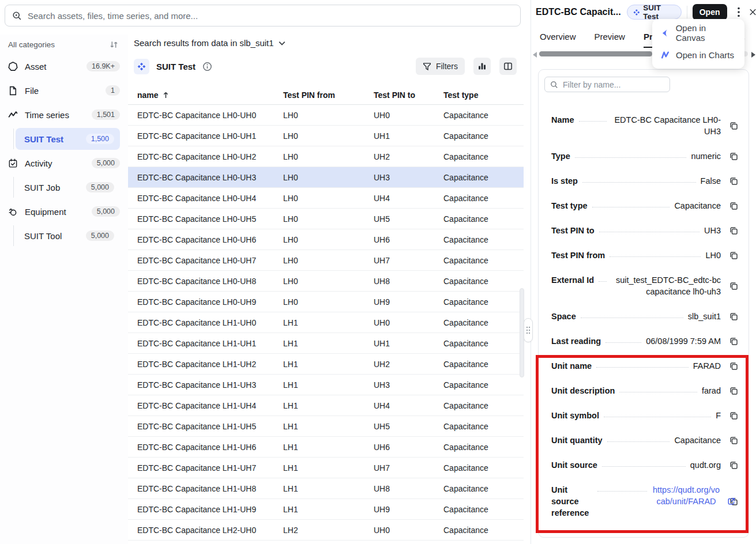 The height and width of the screenshot is (544, 756). What do you see at coordinates (52, 139) in the screenshot?
I see `sidebar-item-label: SUIT Test` at bounding box center [52, 139].